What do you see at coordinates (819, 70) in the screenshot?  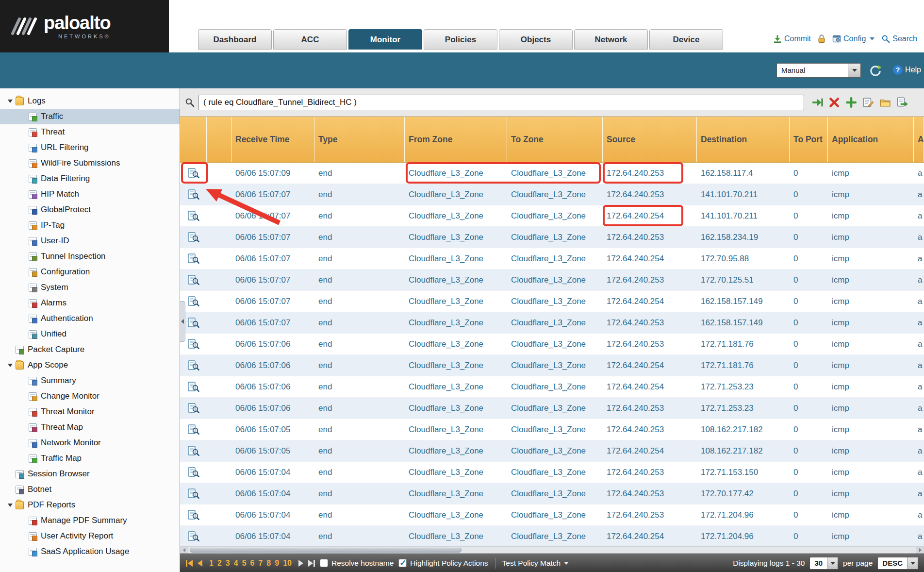 I see `refresh-mode-select: Manual` at bounding box center [819, 70].